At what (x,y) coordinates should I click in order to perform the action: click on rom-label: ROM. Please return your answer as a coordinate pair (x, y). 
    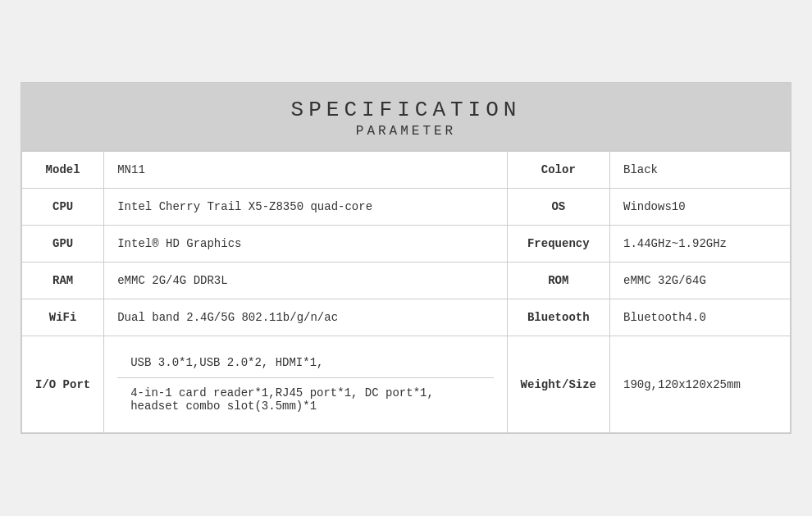
    Looking at the image, I should click on (558, 281).